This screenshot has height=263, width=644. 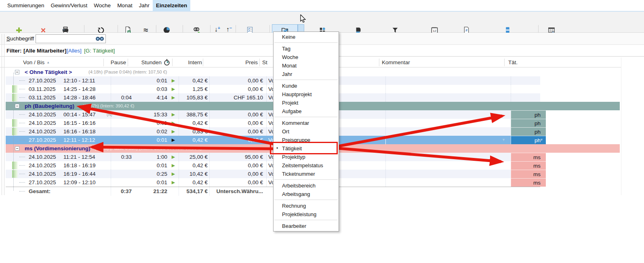 I want to click on cell-taet: ms, so click(x=528, y=157).